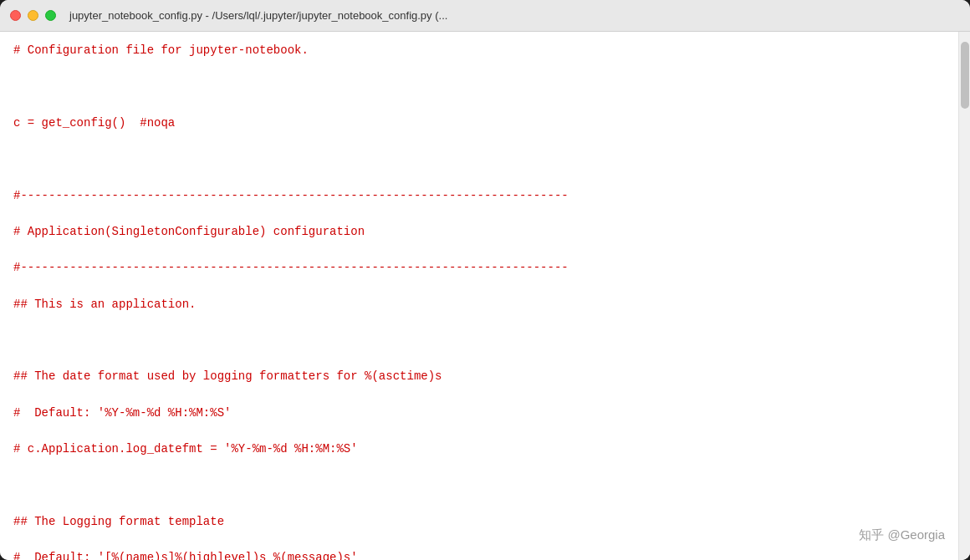 This screenshot has width=970, height=560. I want to click on code-line: ## The Logging format template, so click(479, 522).